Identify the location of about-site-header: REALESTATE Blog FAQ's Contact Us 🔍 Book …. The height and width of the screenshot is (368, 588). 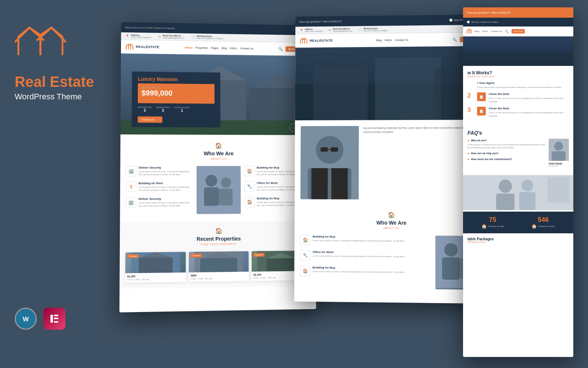
(392, 40).